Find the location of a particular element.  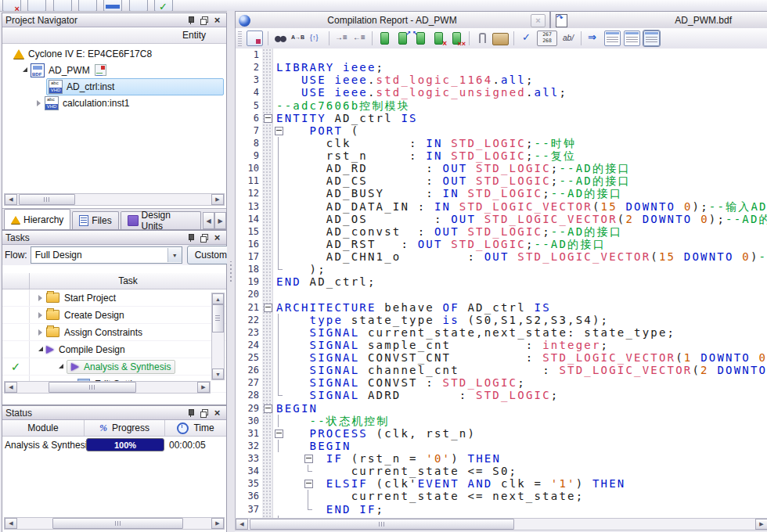

code-line: 22 type state_type is (S0,S1,S2,S3,S4); is located at coordinates (501, 320).